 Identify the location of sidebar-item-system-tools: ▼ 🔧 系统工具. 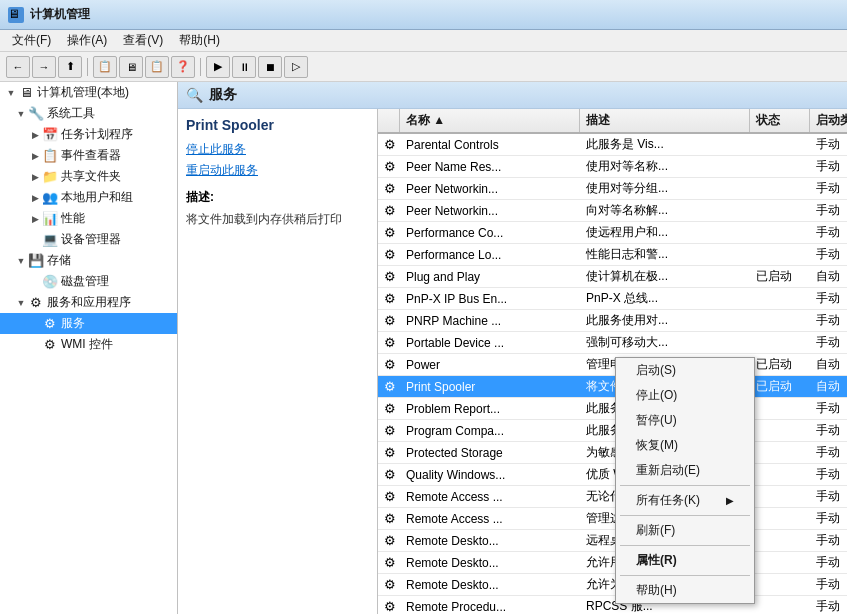
(88, 114).